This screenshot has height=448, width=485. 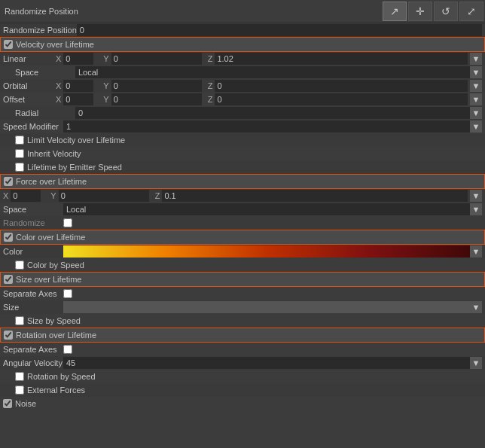 I want to click on size-separate-axes-label: Separate Axes, so click(x=33, y=294).